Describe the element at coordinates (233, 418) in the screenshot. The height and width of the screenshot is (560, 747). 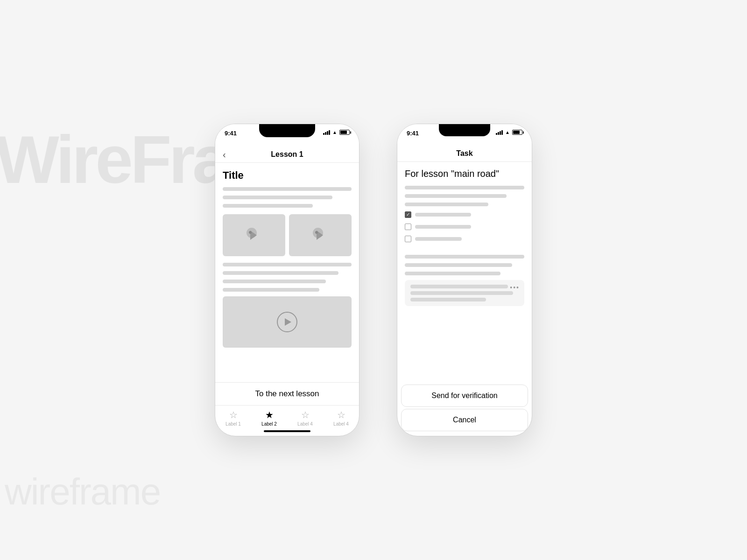
I see `tab-1: ☆ Label 1` at that location.